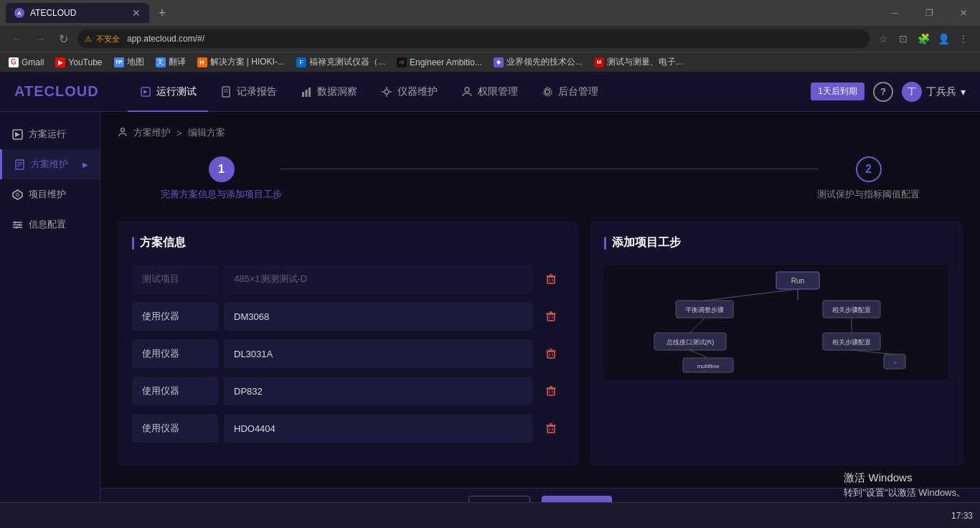 This screenshot has height=528, width=980. I want to click on sidebar: 方案运行 方案维护 ▶ 项目维护 信息配置, so click(50, 320).